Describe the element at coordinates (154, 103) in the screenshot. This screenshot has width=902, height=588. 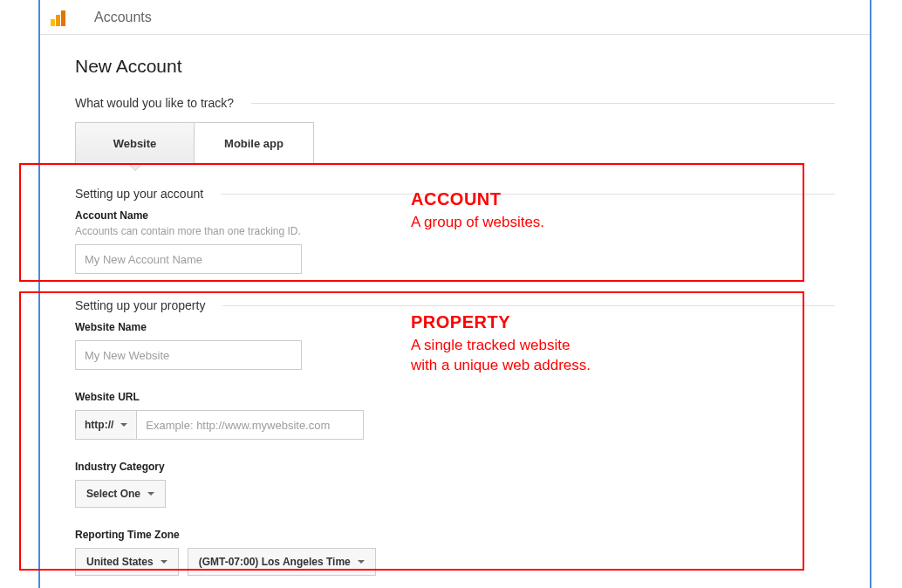
I see `track-question-text: What would you like to track?` at that location.